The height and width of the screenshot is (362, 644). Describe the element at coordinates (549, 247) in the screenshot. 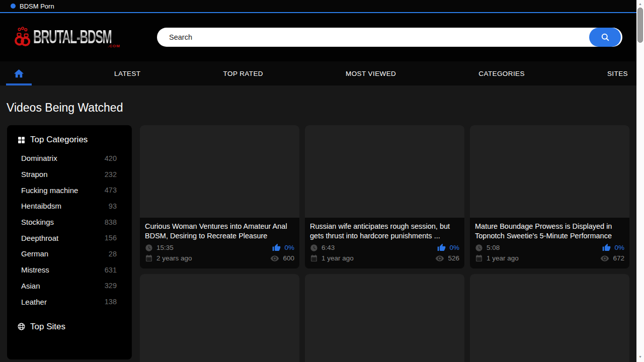

I see `video-meta-row-1: 5:08 0%` at that location.